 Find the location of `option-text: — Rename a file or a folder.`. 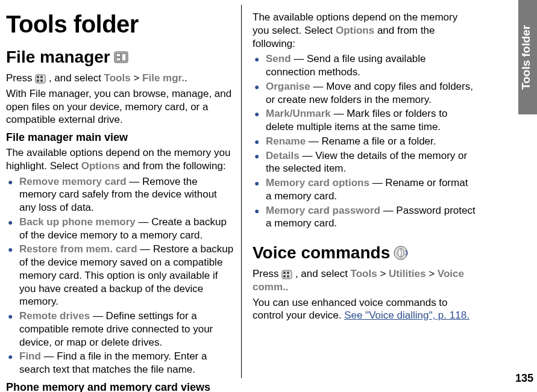

option-text: — Rename a file or a folder. is located at coordinates (371, 141).